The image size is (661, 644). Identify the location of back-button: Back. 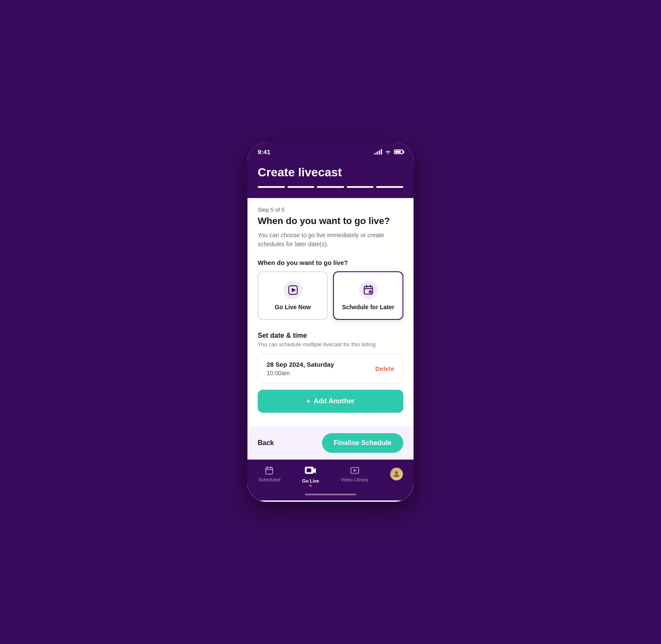
(266, 443).